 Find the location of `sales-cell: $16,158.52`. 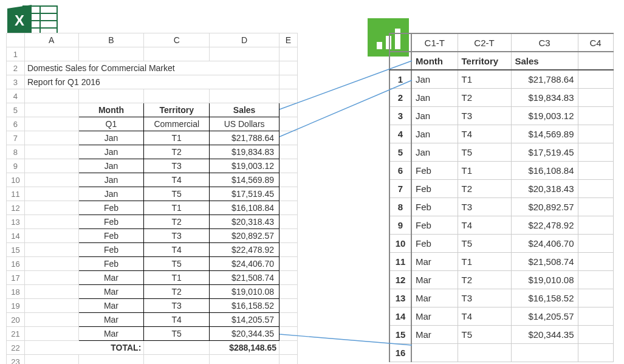

sales-cell: $16,158.52 is located at coordinates (544, 298).